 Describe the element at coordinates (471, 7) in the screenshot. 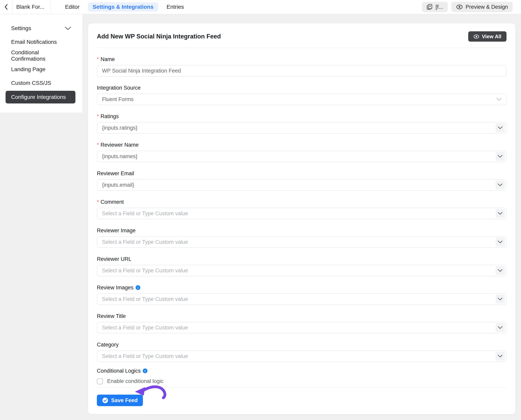

I see `top-bar-actions: [f... Preview & Design` at that location.